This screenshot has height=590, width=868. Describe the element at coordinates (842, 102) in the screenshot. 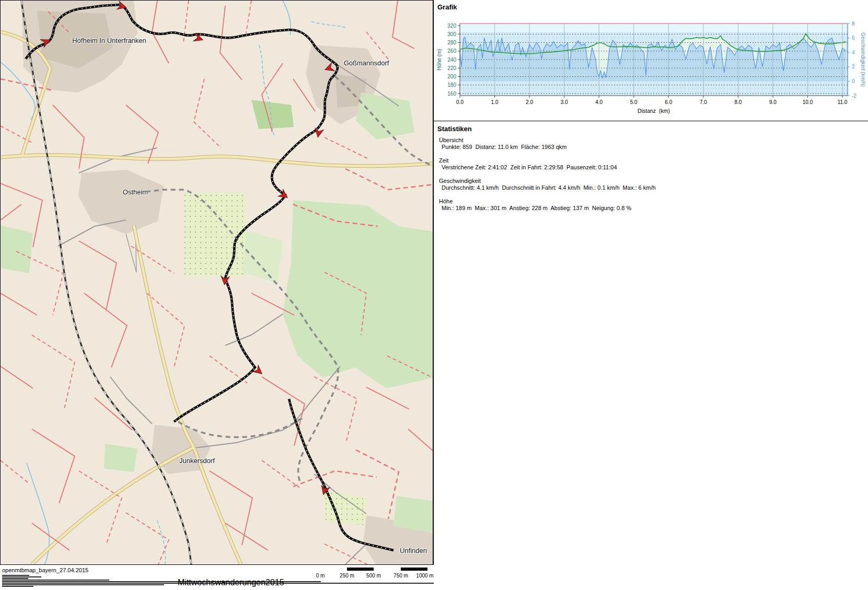

I see `svg-text: 11.0` at that location.